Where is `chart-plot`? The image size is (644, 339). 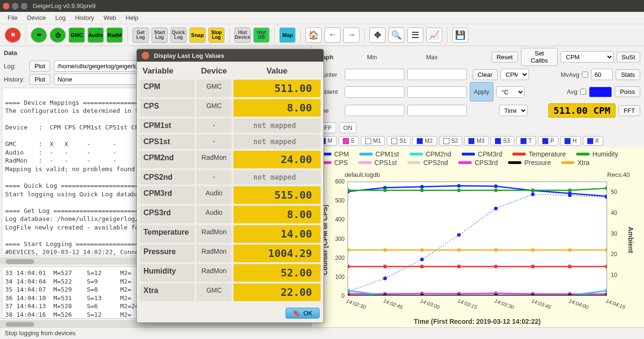 chart-plot is located at coordinates (477, 239).